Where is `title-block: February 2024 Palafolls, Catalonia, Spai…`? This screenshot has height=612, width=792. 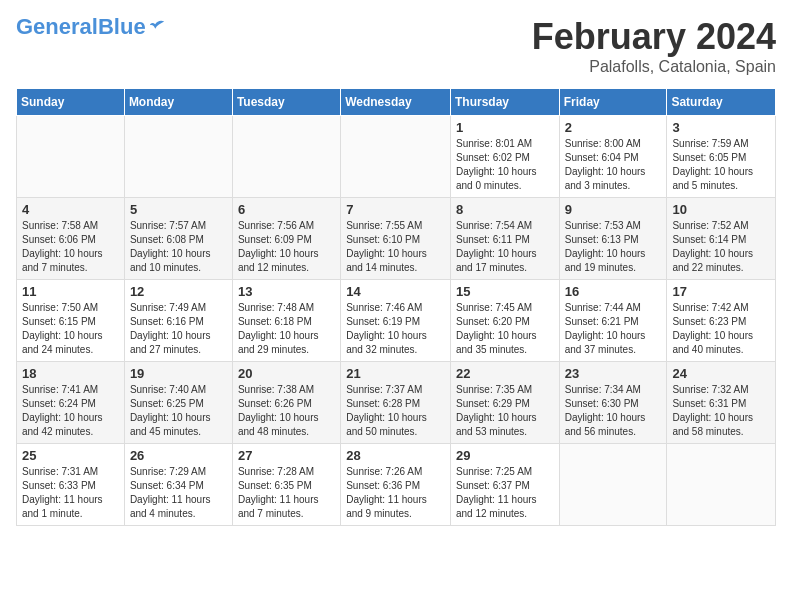
title-block: February 2024 Palafolls, Catalonia, Spai… is located at coordinates (654, 46).